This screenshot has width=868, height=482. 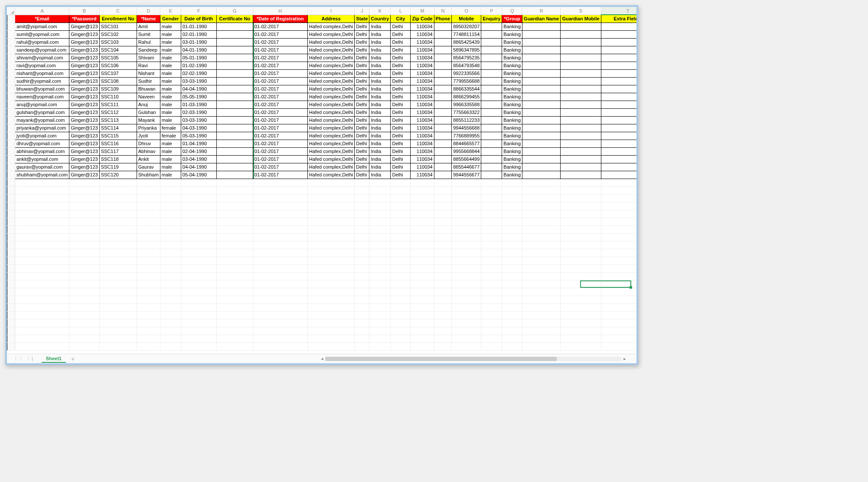 What do you see at coordinates (443, 11) in the screenshot?
I see `column-header-N: N` at bounding box center [443, 11].